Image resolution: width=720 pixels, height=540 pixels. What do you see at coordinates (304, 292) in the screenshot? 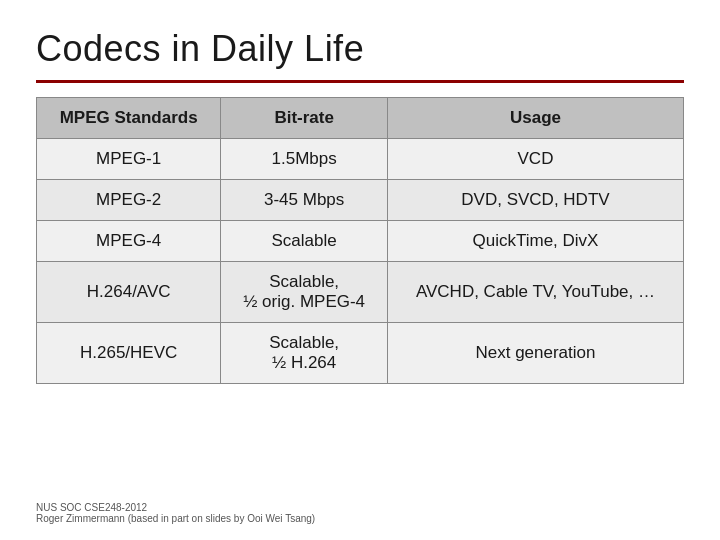
I see `table-cell: Scalable, ½ orig. MPEG-4` at bounding box center [304, 292].